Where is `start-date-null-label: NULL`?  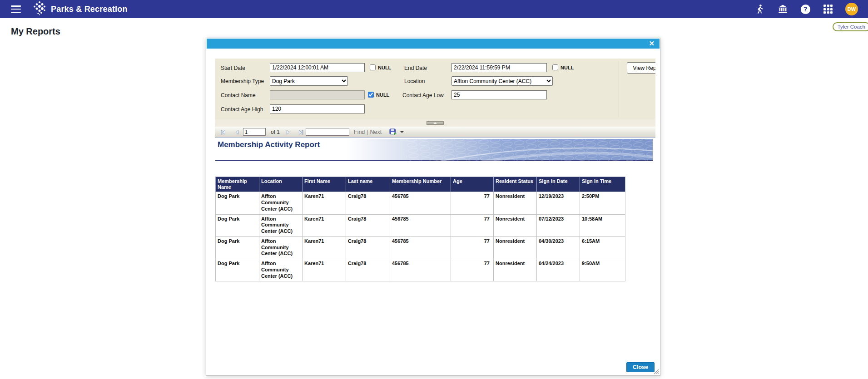 start-date-null-label: NULL is located at coordinates (384, 68).